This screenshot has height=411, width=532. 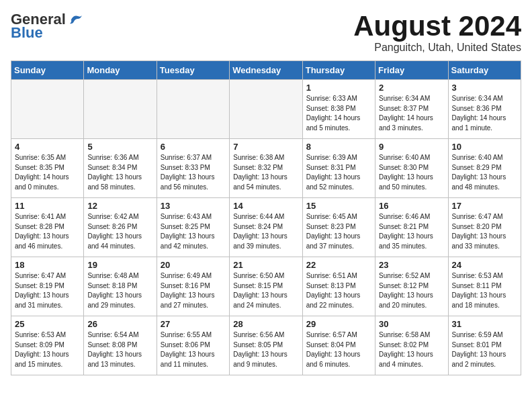 What do you see at coordinates (193, 287) in the screenshot?
I see `calendar-cell: 20Sunrise: 6:49 AM Sunset: 8:16 PM Dayli…` at bounding box center [193, 287].